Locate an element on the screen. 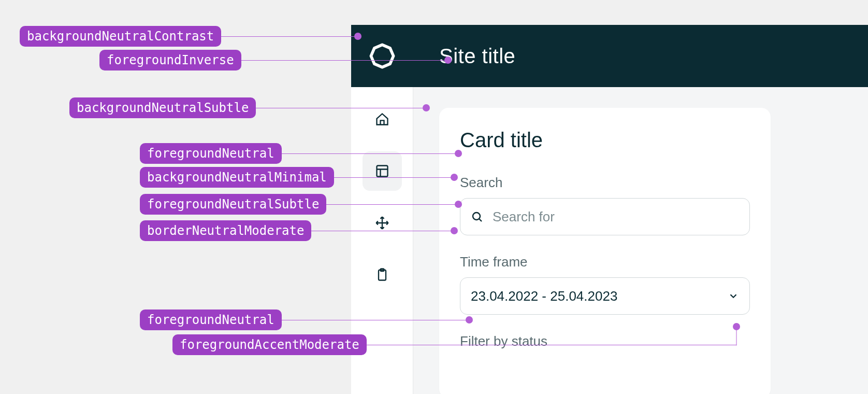 Image resolution: width=868 pixels, height=394 pixels. app-header: Site title is located at coordinates (610, 56).